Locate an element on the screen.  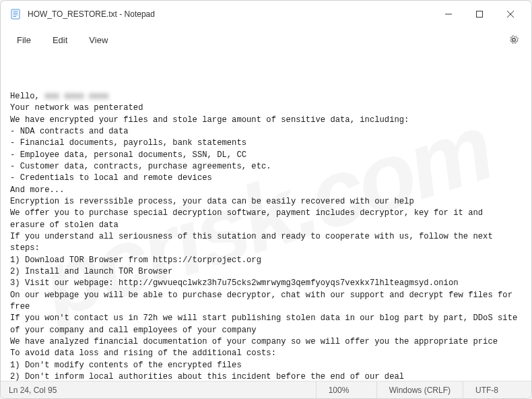
settings-button is located at coordinates (514, 40).